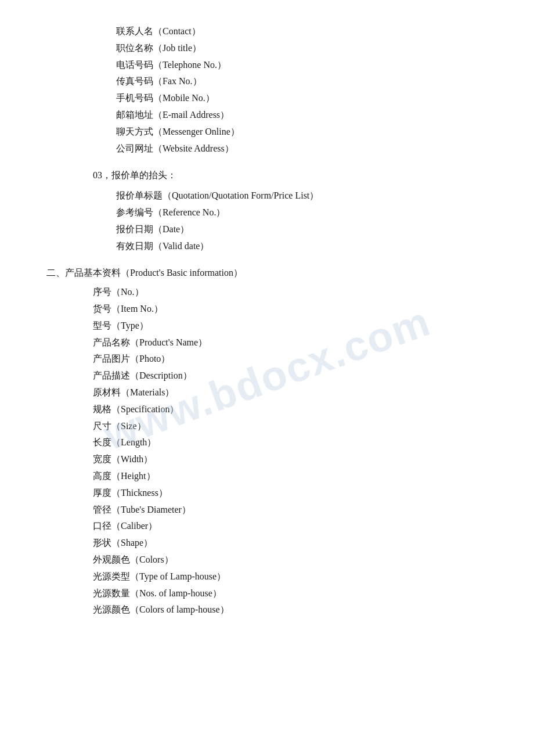  I want to click on list-item: 手机号码（Mobile No.）, so click(308, 99).